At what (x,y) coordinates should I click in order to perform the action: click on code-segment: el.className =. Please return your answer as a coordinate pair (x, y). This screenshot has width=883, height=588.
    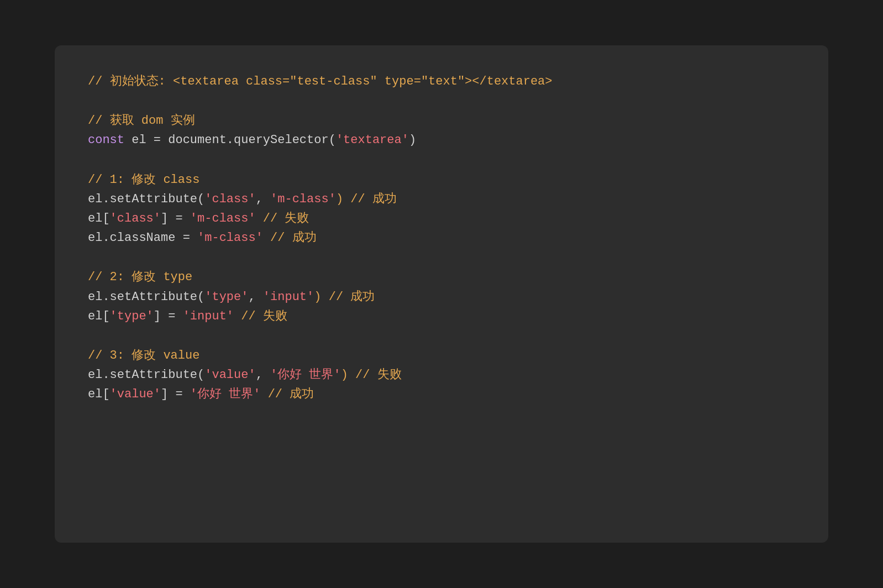
    Looking at the image, I should click on (143, 238).